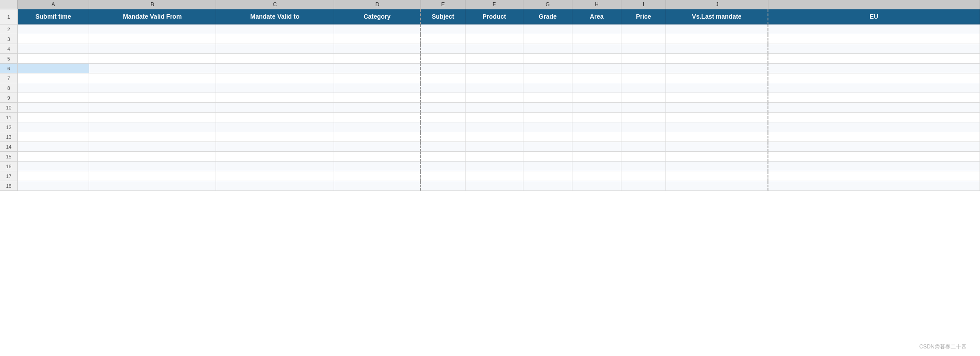 Image resolution: width=980 pixels, height=356 pixels. Describe the element at coordinates (644, 166) in the screenshot. I see `cell-i16` at that location.